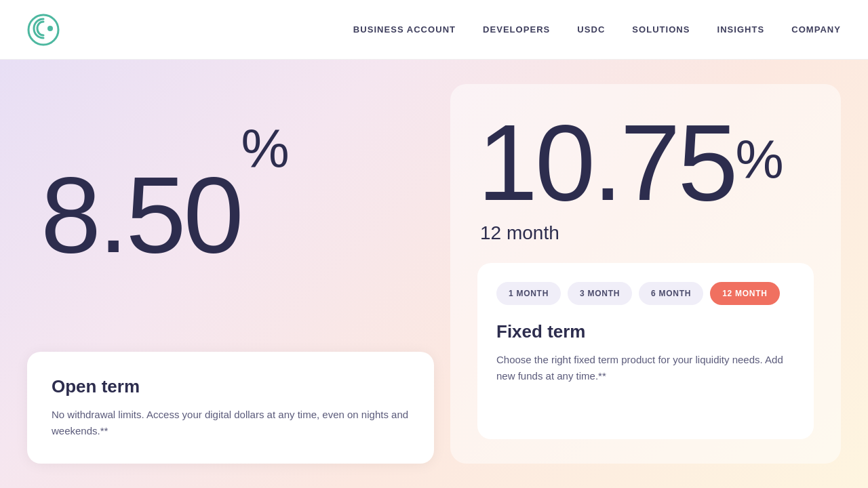 Image resolution: width=868 pixels, height=488 pixels. I want to click on open-term-rate-number: 8.50, so click(141, 215).